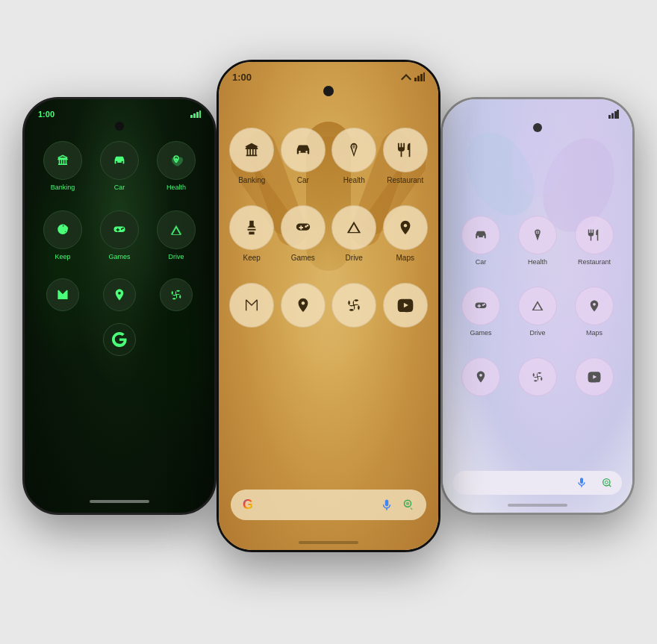 This screenshot has width=657, height=644. I want to click on signal-icons-center, so click(412, 77).